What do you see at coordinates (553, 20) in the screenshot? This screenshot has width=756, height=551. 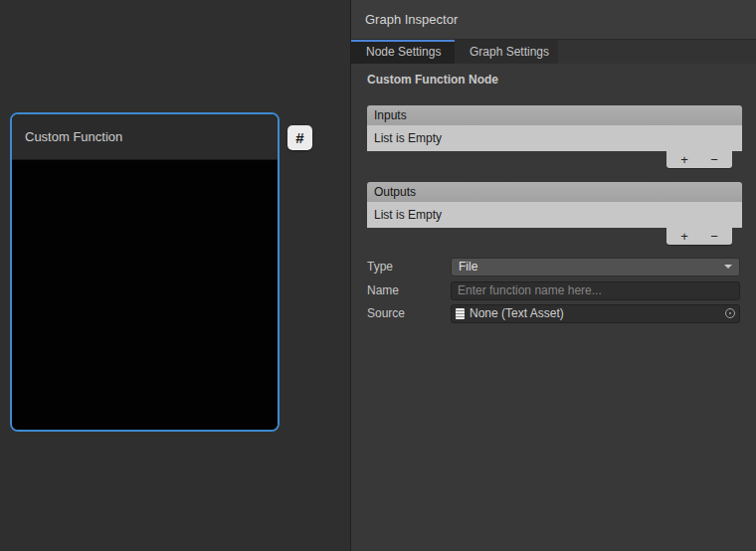 I see `inspector-header: Graph Inspector` at bounding box center [553, 20].